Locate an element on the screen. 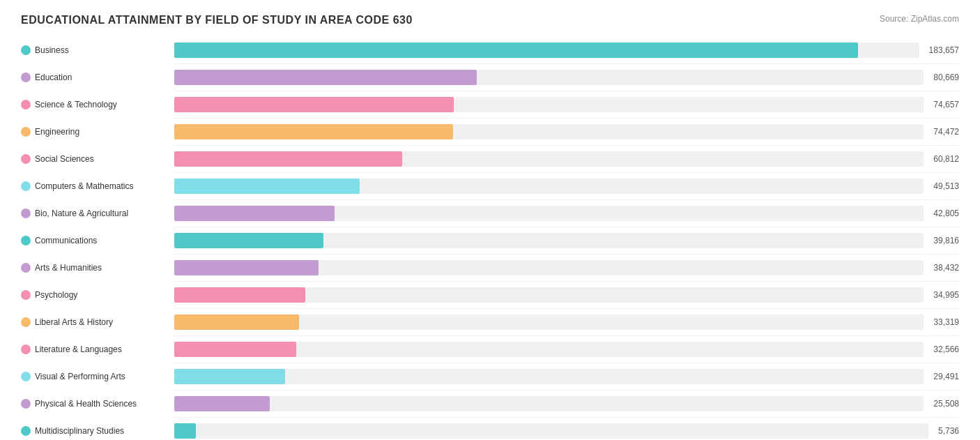 The width and height of the screenshot is (980, 440). bar-label: Science & Technology is located at coordinates (76, 105).